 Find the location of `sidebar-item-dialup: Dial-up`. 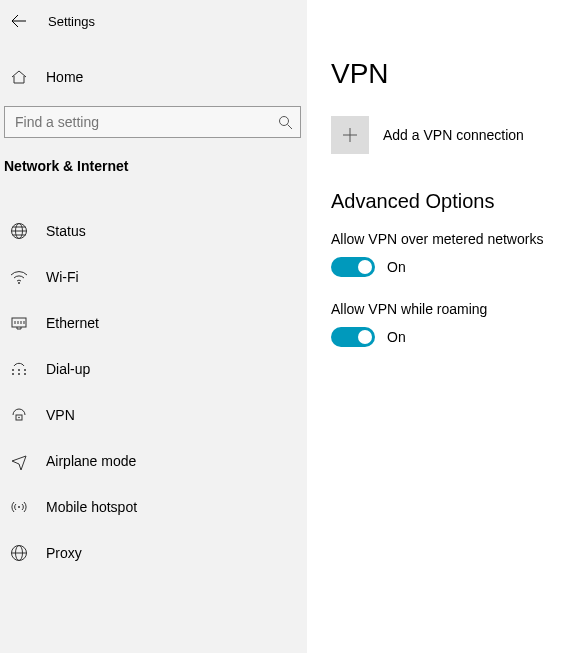

sidebar-item-dialup: Dial-up is located at coordinates (154, 369).